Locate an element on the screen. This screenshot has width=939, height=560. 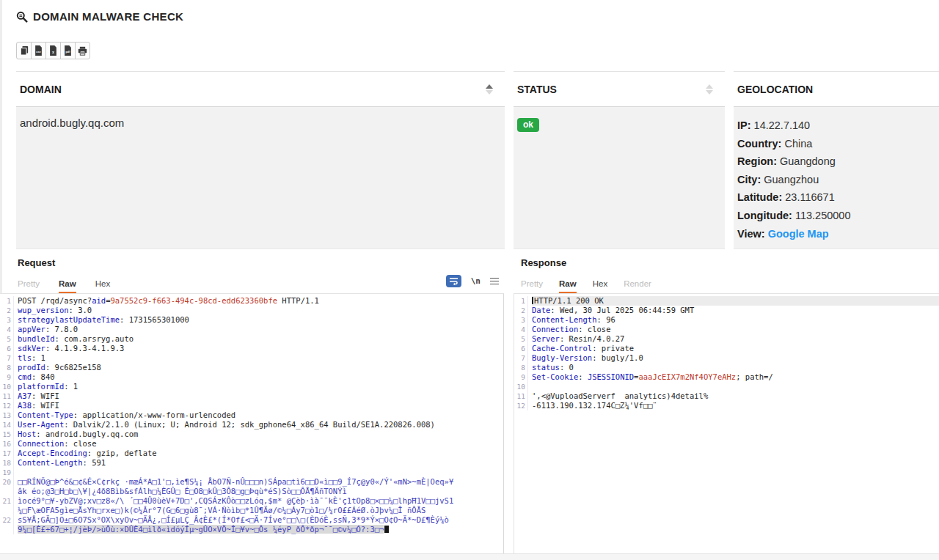
code-line: 3strategylastUpdateTime: 1731565301000 is located at coordinates (252, 320).